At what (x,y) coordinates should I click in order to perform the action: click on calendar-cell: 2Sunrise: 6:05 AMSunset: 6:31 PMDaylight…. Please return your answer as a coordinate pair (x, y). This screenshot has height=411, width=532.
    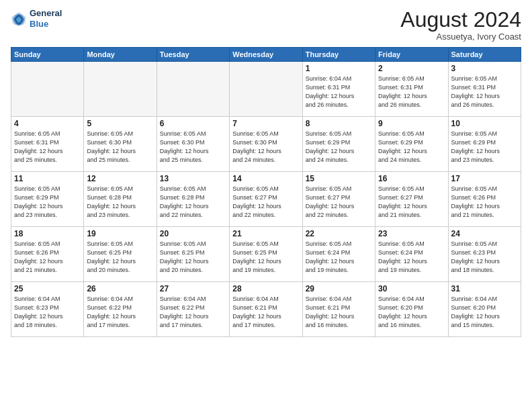
    Looking at the image, I should click on (412, 89).